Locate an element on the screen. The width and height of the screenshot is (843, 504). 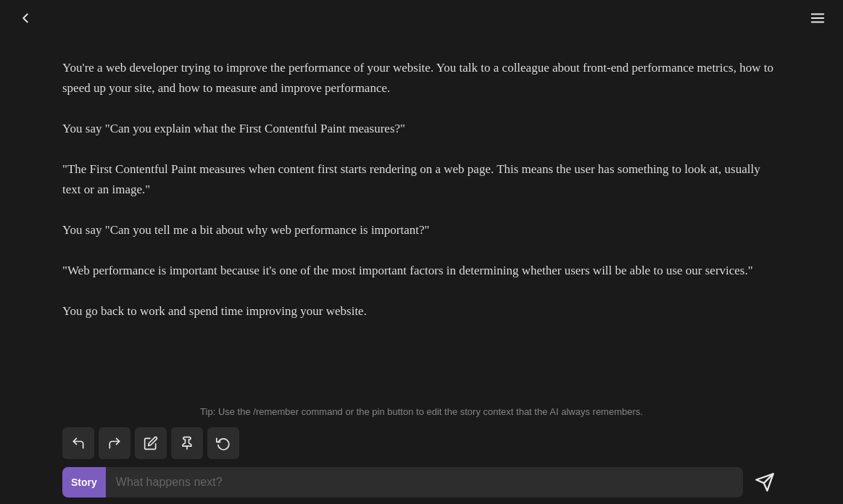
back-button is located at coordinates (25, 18).